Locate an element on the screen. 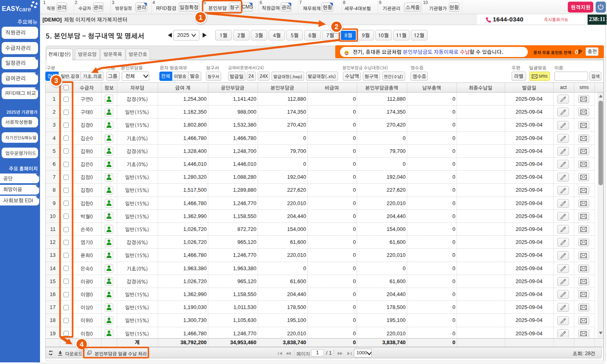 The image size is (607, 364). svg-text: 4 is located at coordinates (82, 345).